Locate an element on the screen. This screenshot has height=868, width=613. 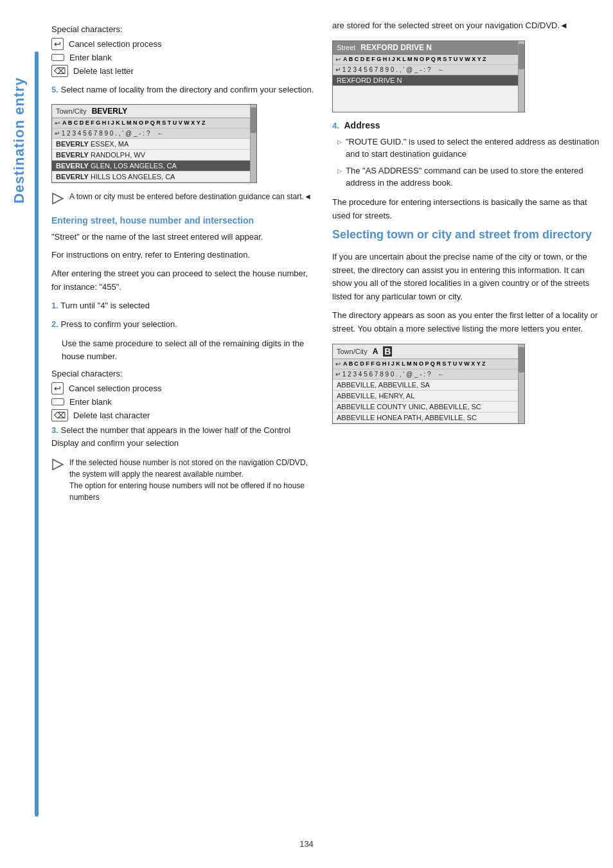
street-label: Street is located at coordinates (346, 48).